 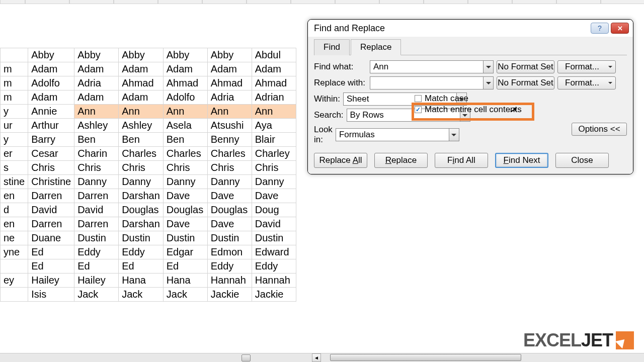 I want to click on column-header-H, so click(x=92, y=2).